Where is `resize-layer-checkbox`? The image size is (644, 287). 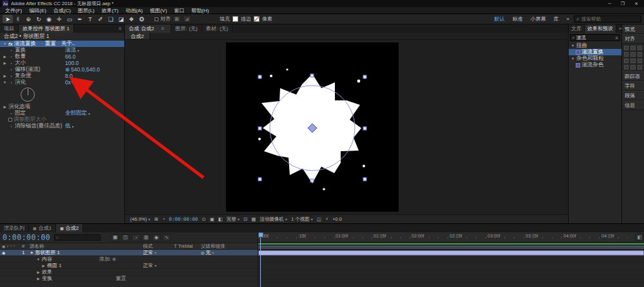
resize-layer-checkbox is located at coordinates (10, 120).